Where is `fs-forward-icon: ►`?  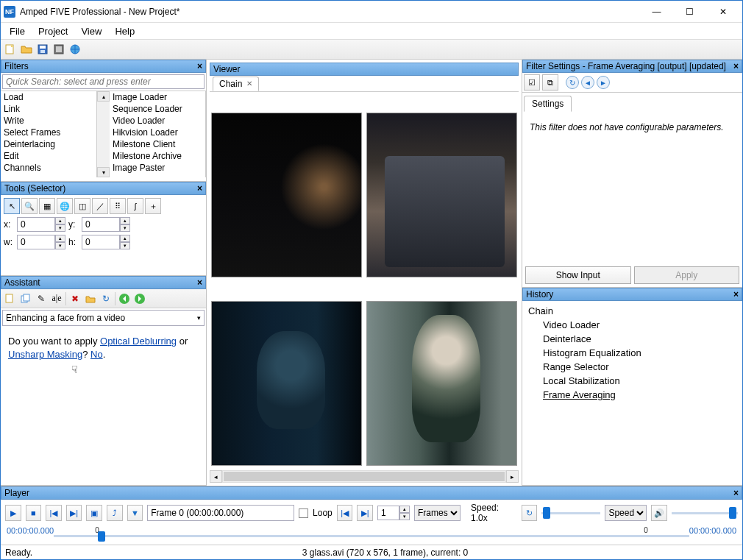
fs-forward-icon: ► is located at coordinates (603, 82).